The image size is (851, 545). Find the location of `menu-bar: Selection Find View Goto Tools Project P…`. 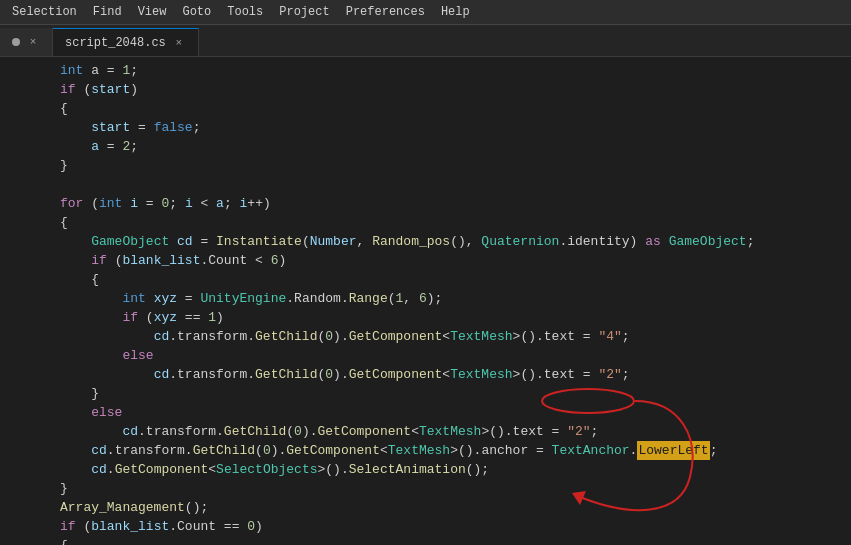

menu-bar: Selection Find View Goto Tools Project P… is located at coordinates (426, 12).